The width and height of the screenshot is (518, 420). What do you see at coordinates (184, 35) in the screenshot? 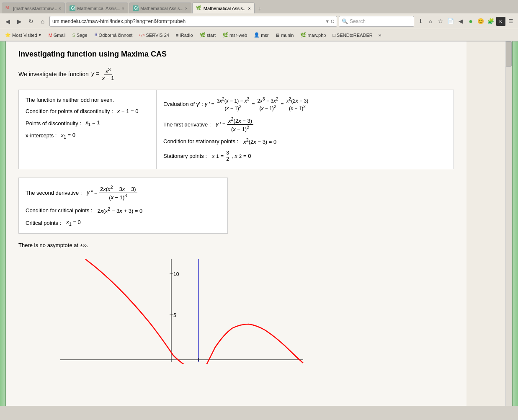
I see `bookmark-iradio: ≡ iRadio` at bounding box center [184, 35].